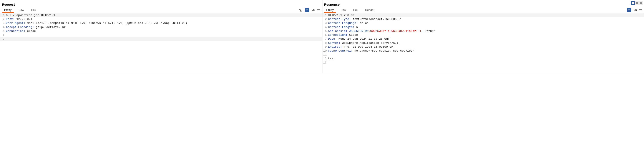 The image size is (644, 146). Describe the element at coordinates (164, 31) in the screenshot. I see `line-content: Connection: close` at that location.